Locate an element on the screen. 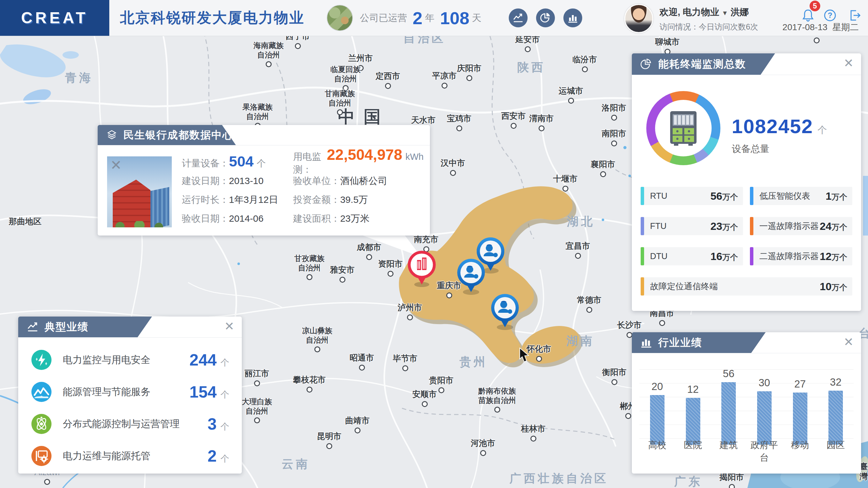 Image resolution: width=868 pixels, height=488 pixels. bar-slot: 30 is located at coordinates (764, 410).